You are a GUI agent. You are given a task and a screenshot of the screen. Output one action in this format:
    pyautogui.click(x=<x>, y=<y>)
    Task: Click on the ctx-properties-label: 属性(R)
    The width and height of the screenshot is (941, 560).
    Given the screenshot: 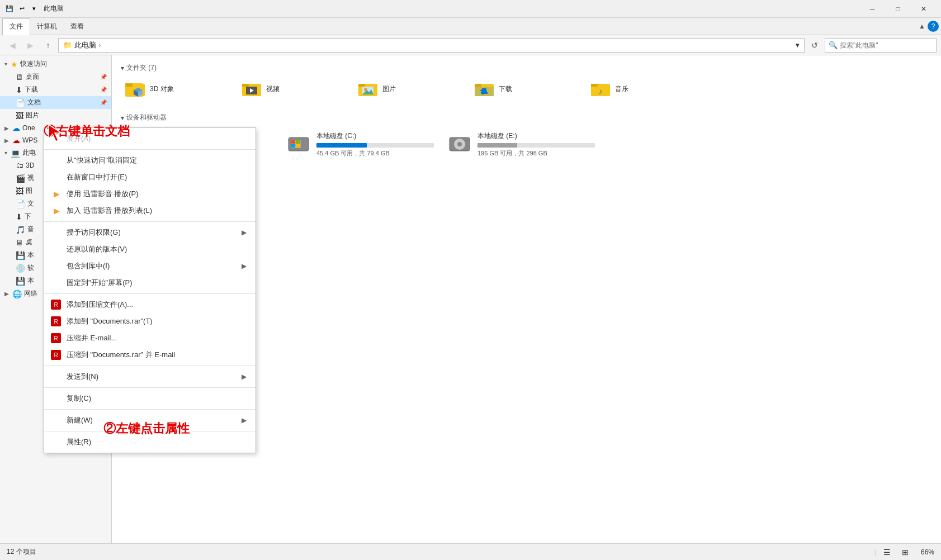 What is the action you would take?
    pyautogui.click(x=79, y=442)
    